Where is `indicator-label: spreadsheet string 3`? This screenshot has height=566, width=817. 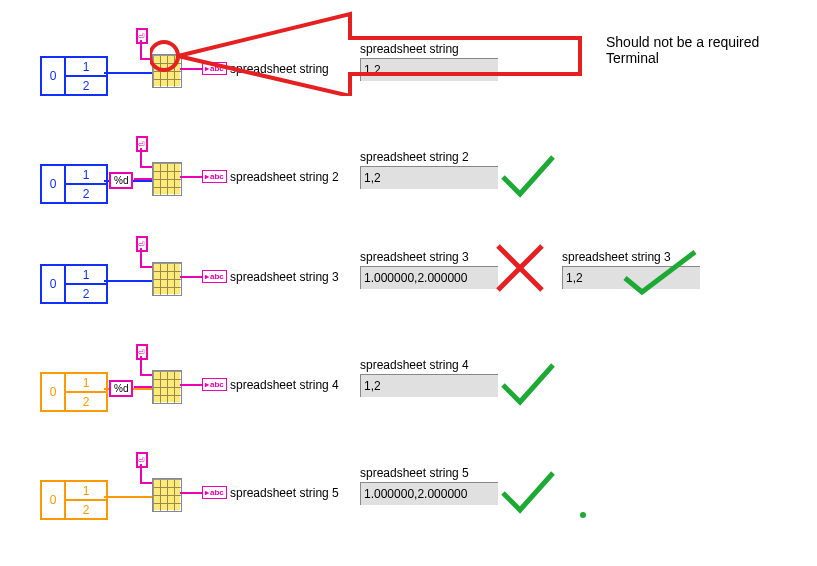 indicator-label: spreadsheet string 3 is located at coordinates (284, 277).